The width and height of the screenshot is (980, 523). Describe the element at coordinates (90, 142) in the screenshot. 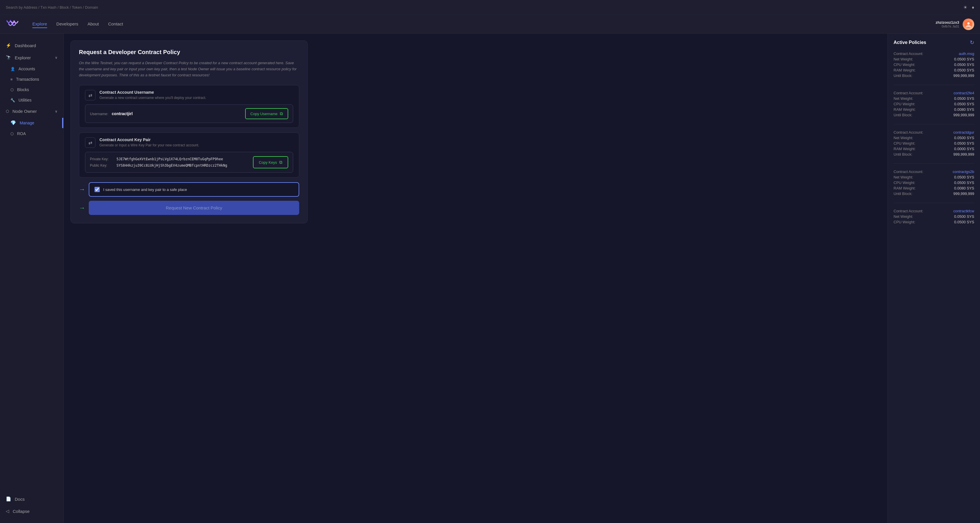

I see `keypair-section-icon: ⇄` at that location.